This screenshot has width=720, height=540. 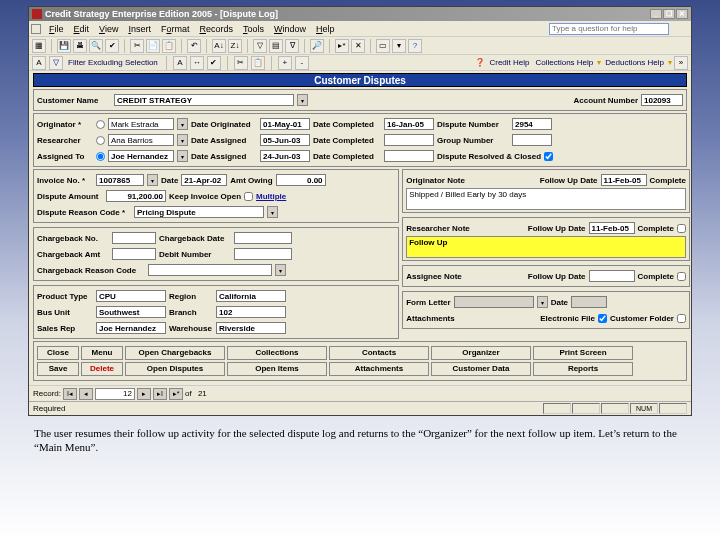 What do you see at coordinates (481, 369) in the screenshot?
I see `customer-data-button: Customer Data` at bounding box center [481, 369].